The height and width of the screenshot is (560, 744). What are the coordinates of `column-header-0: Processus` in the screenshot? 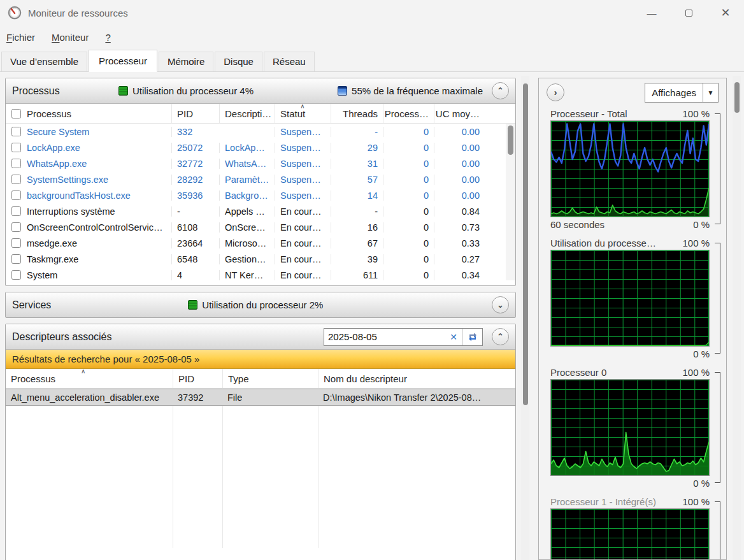 It's located at (89, 113).